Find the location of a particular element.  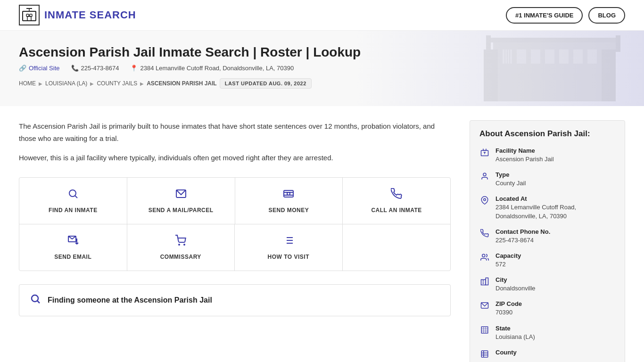

zip-label: ZIP Code is located at coordinates (509, 304).